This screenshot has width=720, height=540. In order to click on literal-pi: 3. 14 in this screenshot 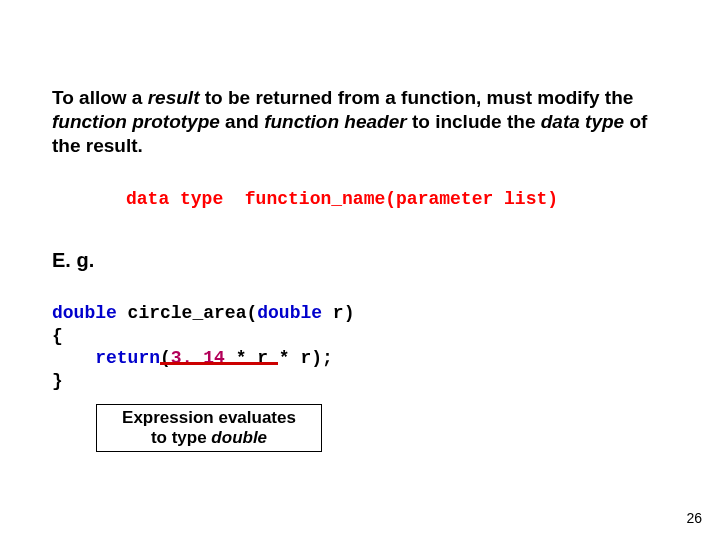, I will do `click(198, 358)`.